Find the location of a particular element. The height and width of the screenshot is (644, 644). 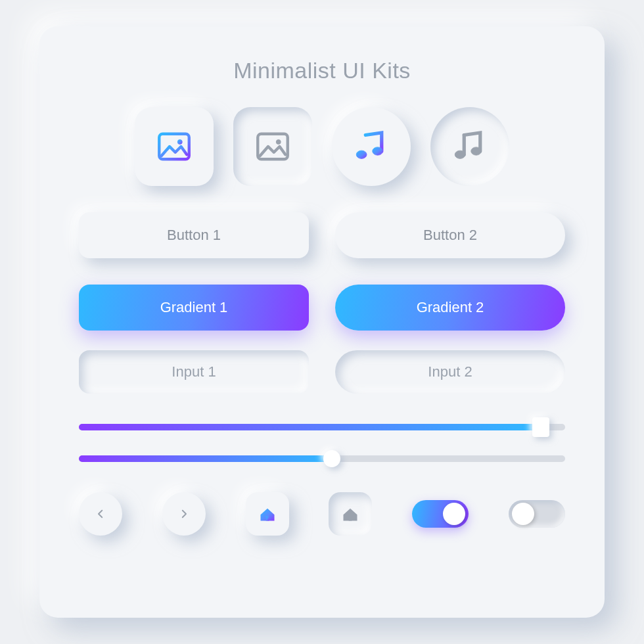

image-button-gradient is located at coordinates (174, 147).